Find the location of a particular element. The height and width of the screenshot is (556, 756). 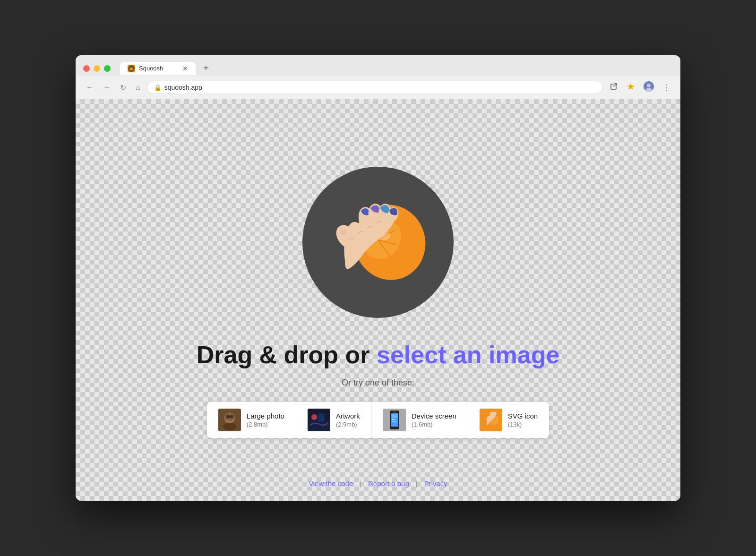

sample-name: Large photo is located at coordinates (266, 416).